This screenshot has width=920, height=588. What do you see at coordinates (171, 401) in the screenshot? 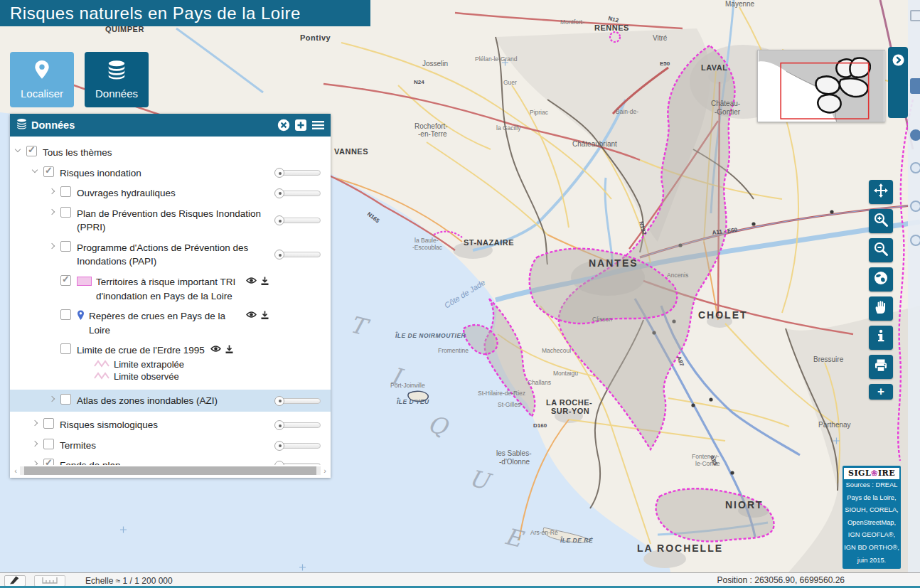
I see `layer-row-8: Atlas des zones inondables (AZI)` at bounding box center [171, 401].